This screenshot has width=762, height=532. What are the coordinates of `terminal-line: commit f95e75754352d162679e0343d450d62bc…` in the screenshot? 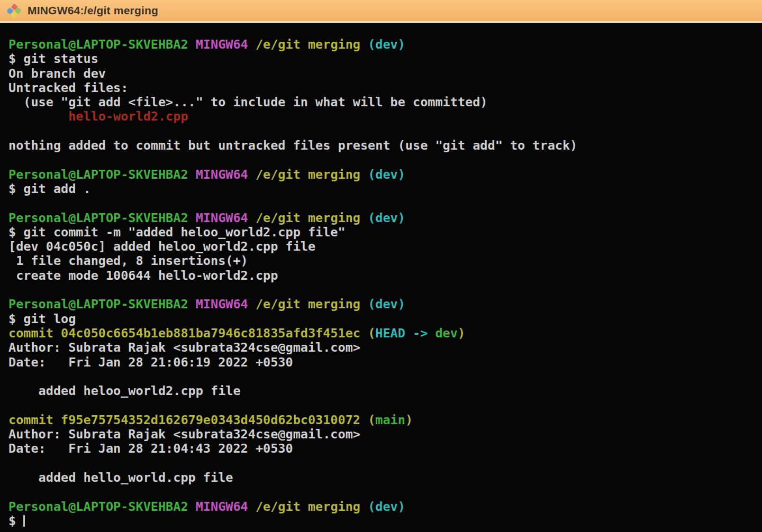 It's located at (383, 420).